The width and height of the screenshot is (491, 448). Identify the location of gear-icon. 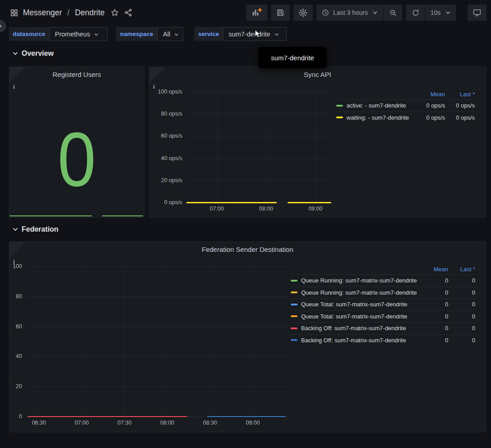
(303, 13).